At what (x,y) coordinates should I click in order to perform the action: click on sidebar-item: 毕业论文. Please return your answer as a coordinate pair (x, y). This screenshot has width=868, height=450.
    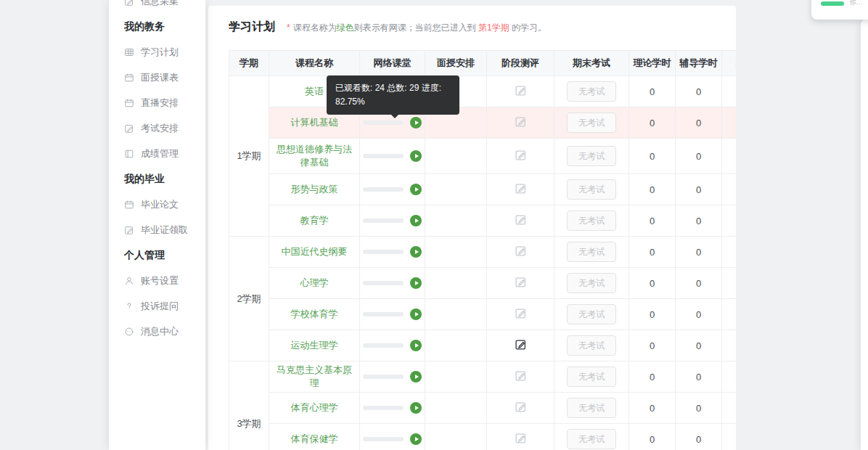
    Looking at the image, I should click on (157, 205).